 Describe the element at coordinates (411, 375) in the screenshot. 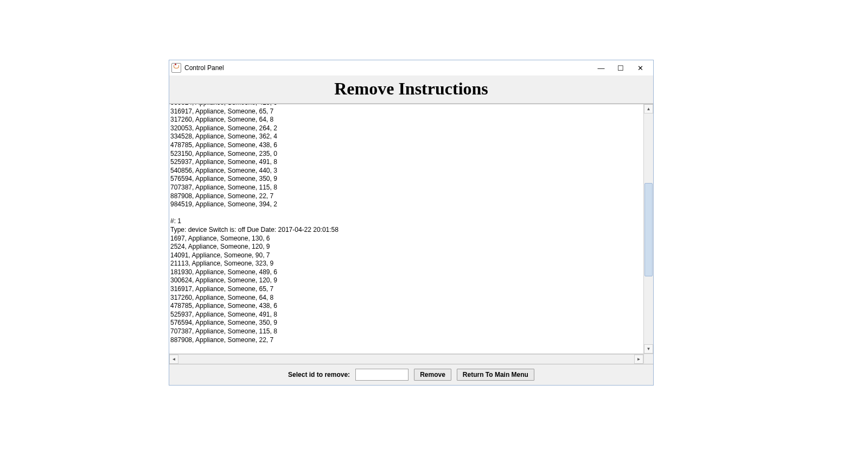

I see `footer-bar: Select id to remove: Remove Return To Ma…` at that location.